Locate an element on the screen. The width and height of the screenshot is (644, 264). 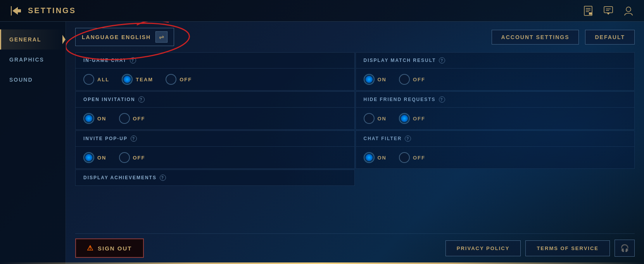
top-controls: LANGUAGE ENGLISH ⇌ ACCOUNT SETTINGS DEFA… is located at coordinates (355, 37).